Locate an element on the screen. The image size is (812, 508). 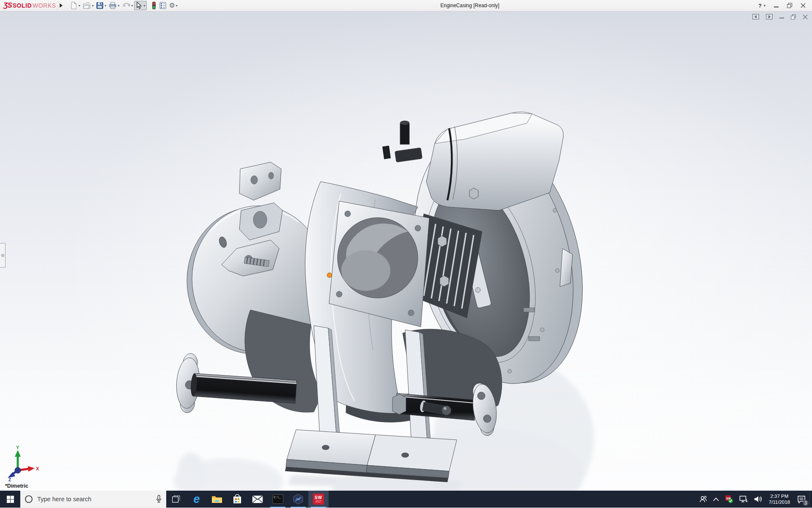
speaker-icon is located at coordinates (758, 499).